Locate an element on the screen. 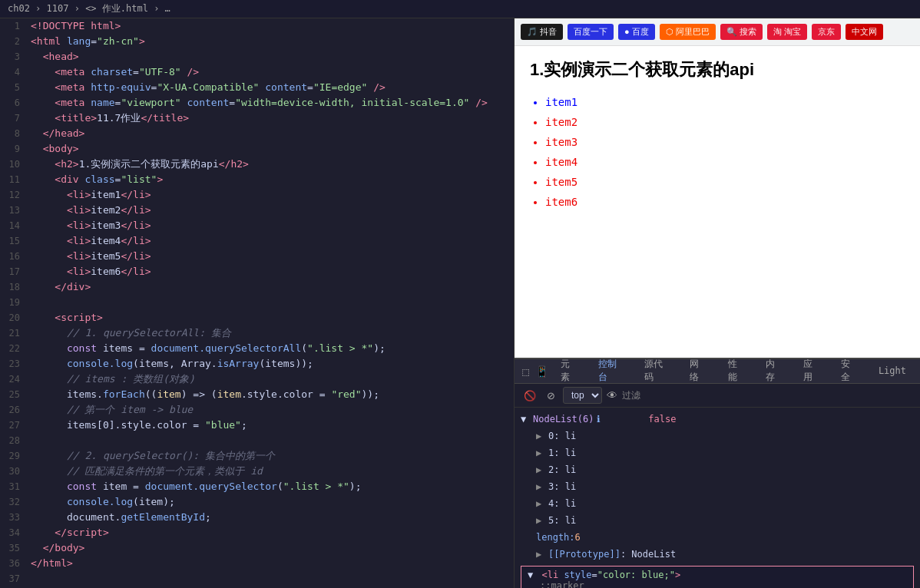 The image size is (920, 588). code-line: 4 <meta charset="UTF-8" /> is located at coordinates (256, 72).